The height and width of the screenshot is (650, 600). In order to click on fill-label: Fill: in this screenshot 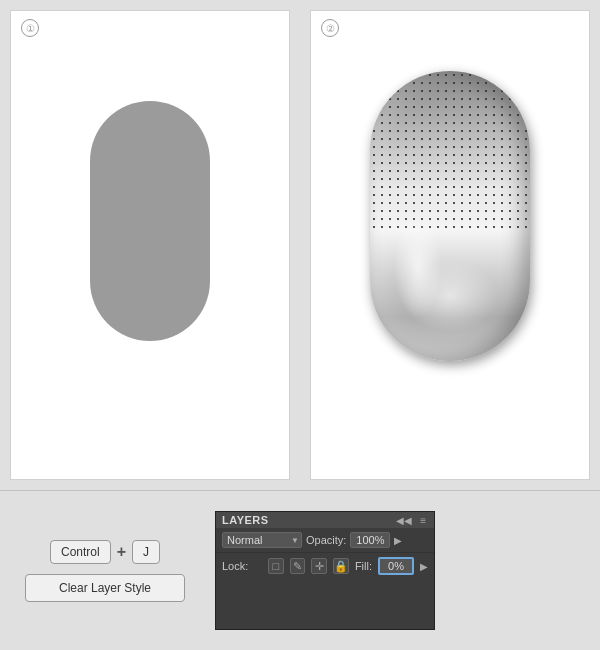, I will do `click(364, 566)`.